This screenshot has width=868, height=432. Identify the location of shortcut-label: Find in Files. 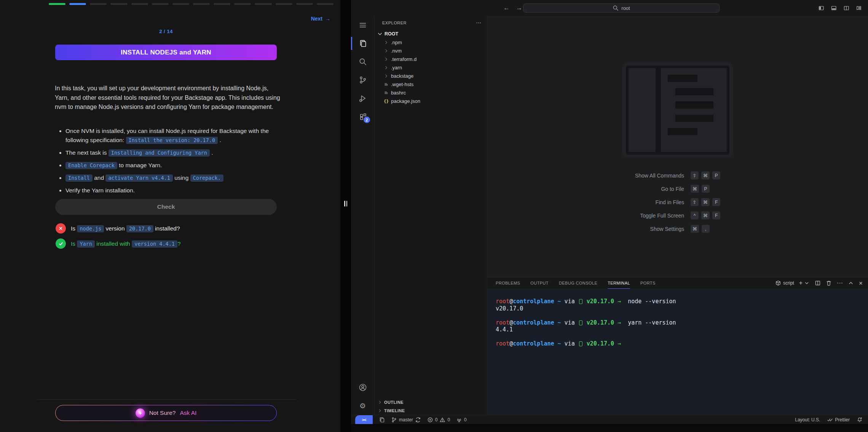
(659, 202).